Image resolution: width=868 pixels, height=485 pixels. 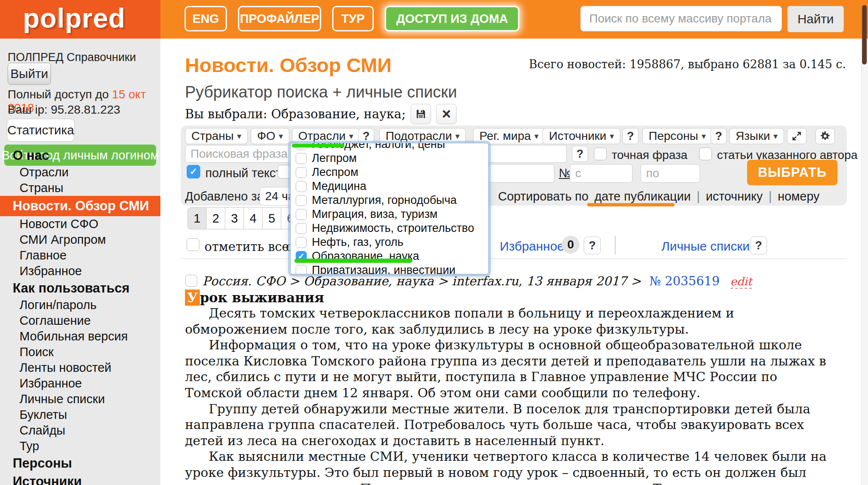 What do you see at coordinates (706, 246) in the screenshot?
I see `personal-lists-link: Личные списки` at bounding box center [706, 246].